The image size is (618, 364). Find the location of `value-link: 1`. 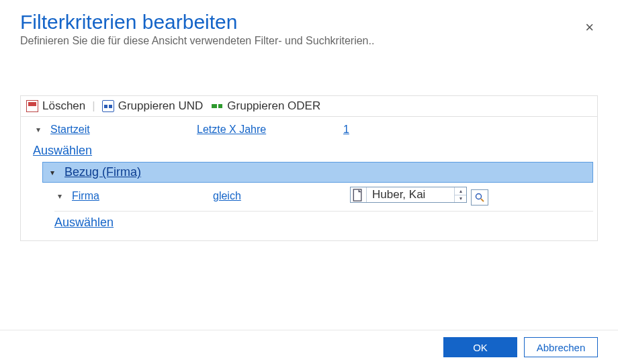

value-link: 1 is located at coordinates (347, 129).